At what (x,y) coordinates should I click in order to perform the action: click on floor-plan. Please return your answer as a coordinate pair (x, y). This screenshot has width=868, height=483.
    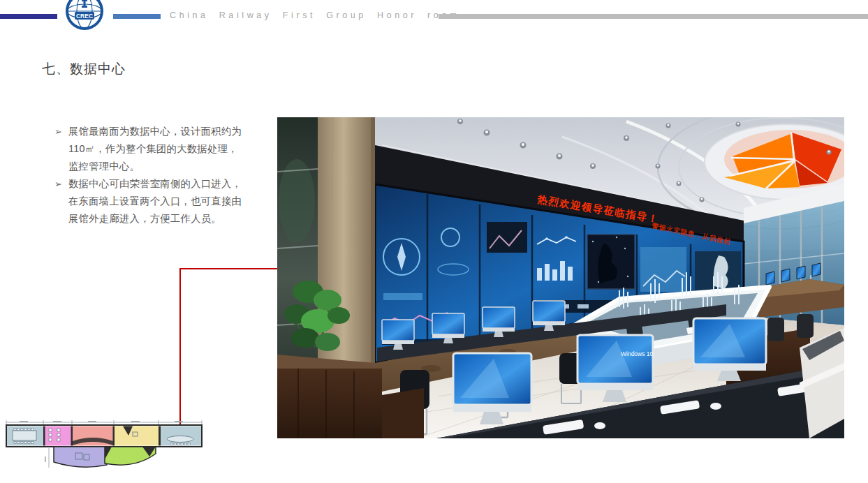
    Looking at the image, I should click on (104, 446).